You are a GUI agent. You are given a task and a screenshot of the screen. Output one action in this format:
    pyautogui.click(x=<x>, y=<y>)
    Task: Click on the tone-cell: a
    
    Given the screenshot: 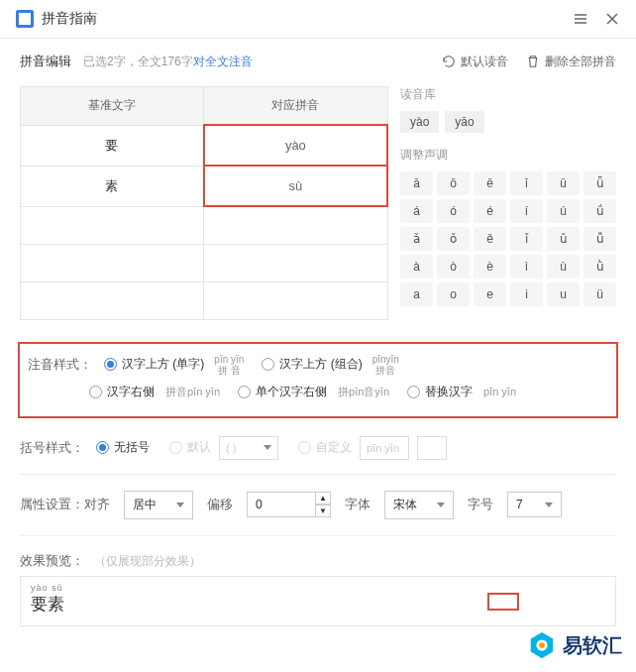 What is the action you would take?
    pyautogui.click(x=416, y=294)
    